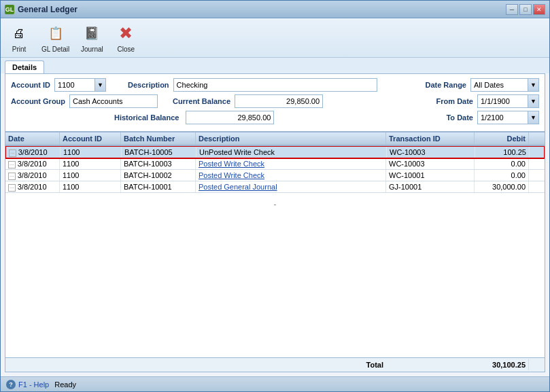  Describe the element at coordinates (534, 85) in the screenshot. I see `date-range-dropdown: ▼` at that location.